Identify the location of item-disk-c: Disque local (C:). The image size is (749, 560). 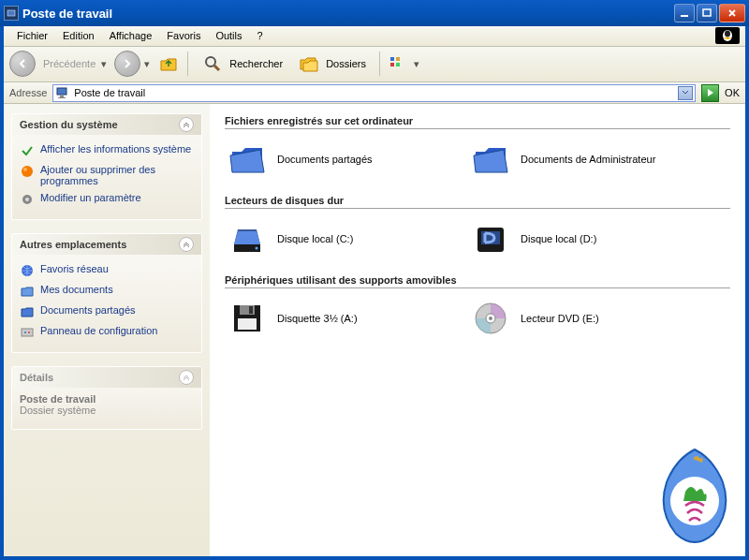
(341, 239).